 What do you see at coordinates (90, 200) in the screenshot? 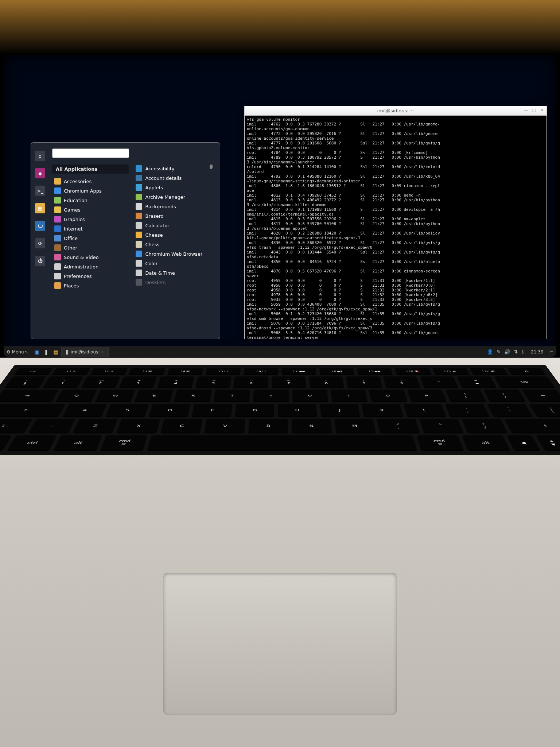
I see `category-education: Education` at bounding box center [90, 200].